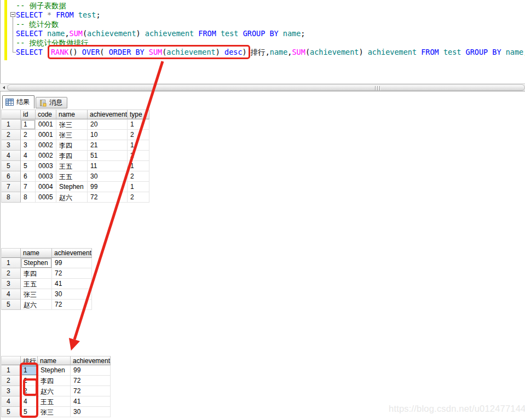  Describe the element at coordinates (11, 176) in the screenshot. I see `row-header: 6` at that location.